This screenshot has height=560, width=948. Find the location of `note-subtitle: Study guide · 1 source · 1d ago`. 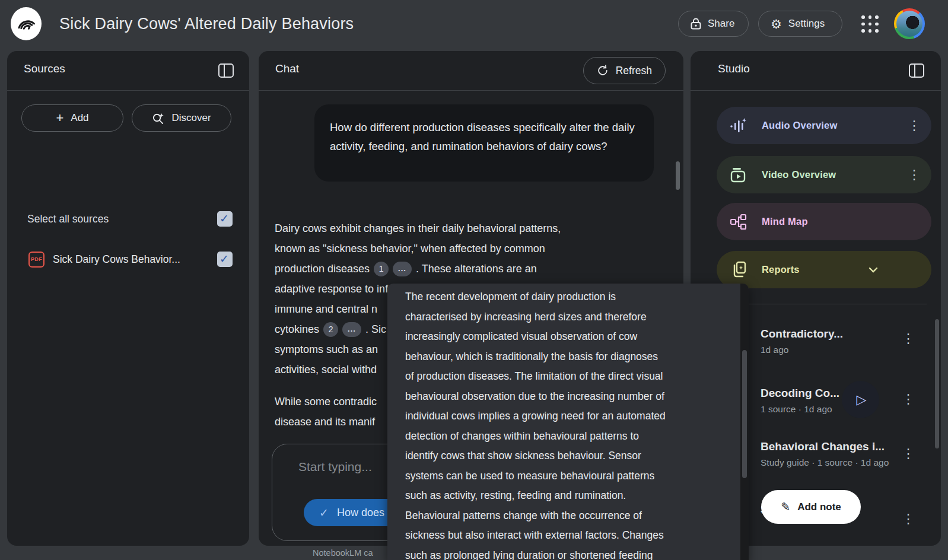

note-subtitle: Study guide · 1 source · 1d ago is located at coordinates (829, 463).